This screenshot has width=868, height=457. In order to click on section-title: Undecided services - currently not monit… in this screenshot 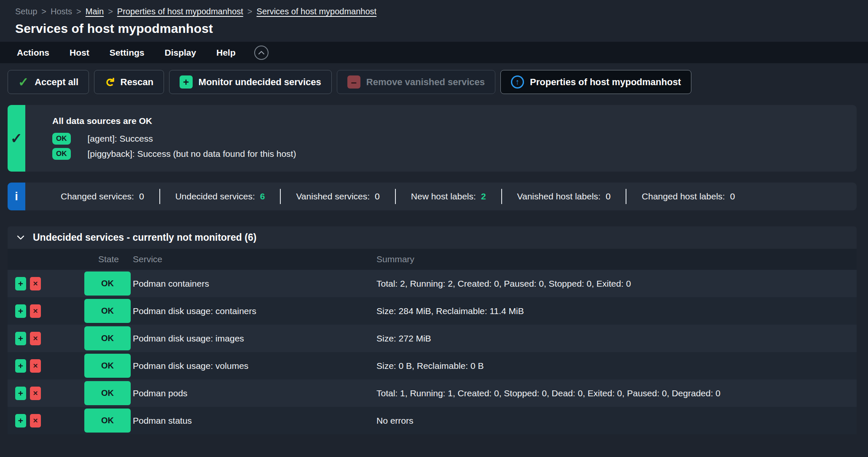, I will do `click(145, 238)`.